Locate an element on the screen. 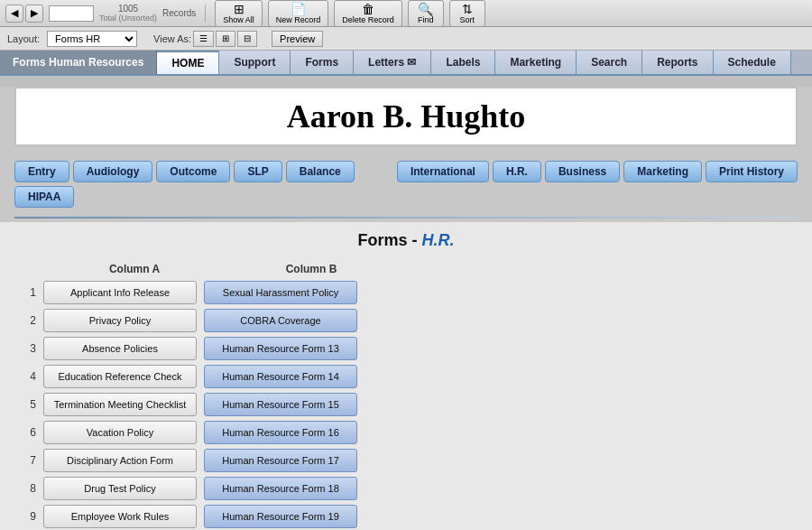  total-label: Total (Unsorted) is located at coordinates (128, 18).